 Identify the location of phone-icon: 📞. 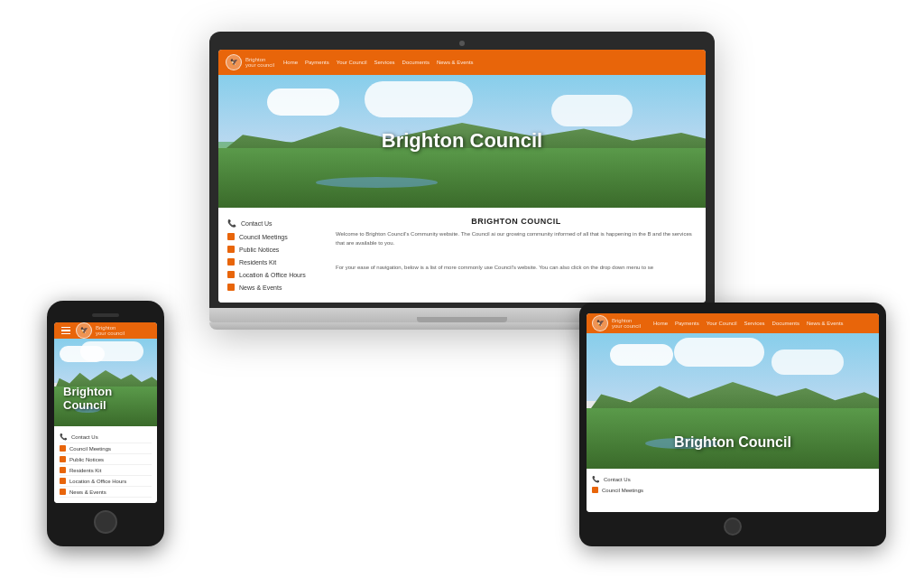
(232, 224).